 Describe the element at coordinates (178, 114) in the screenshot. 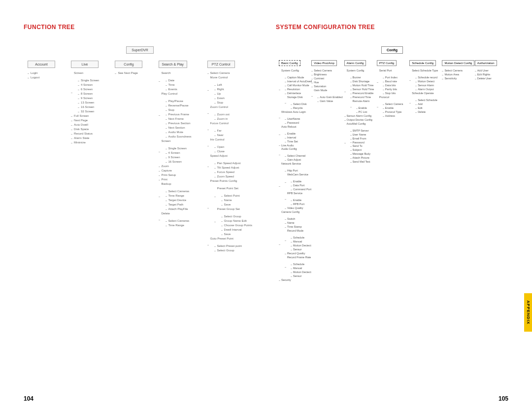

I see `tree-item: Previous Frame` at that location.